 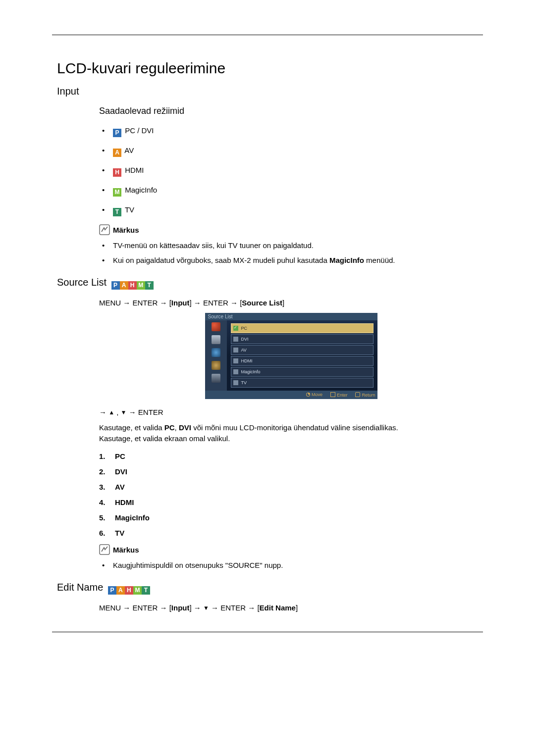 I want to click on page-title: LCD-kuvari reguleerimine, so click(x=270, y=68).